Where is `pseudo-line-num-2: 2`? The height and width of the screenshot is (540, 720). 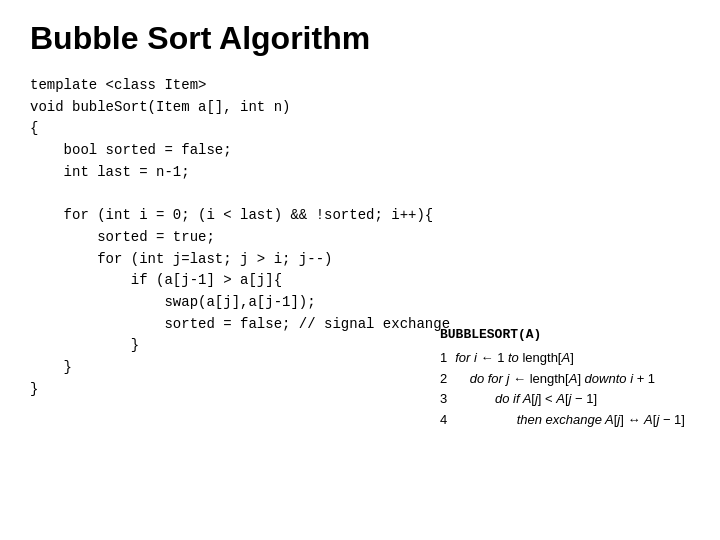 pseudo-line-num-2: 2 is located at coordinates (448, 380).